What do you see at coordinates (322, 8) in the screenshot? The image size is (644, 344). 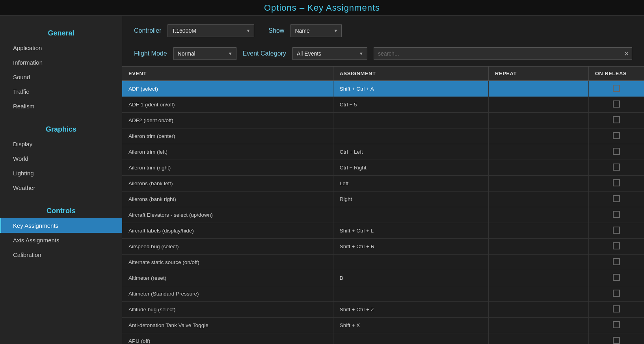 I see `page-title: Options – Key Assignments` at bounding box center [322, 8].